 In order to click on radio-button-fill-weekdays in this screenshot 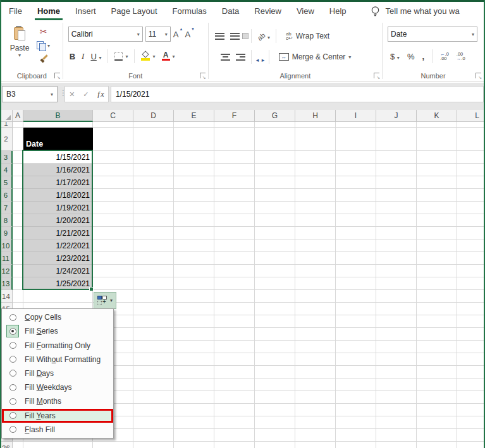, I will do `click(13, 388)`.